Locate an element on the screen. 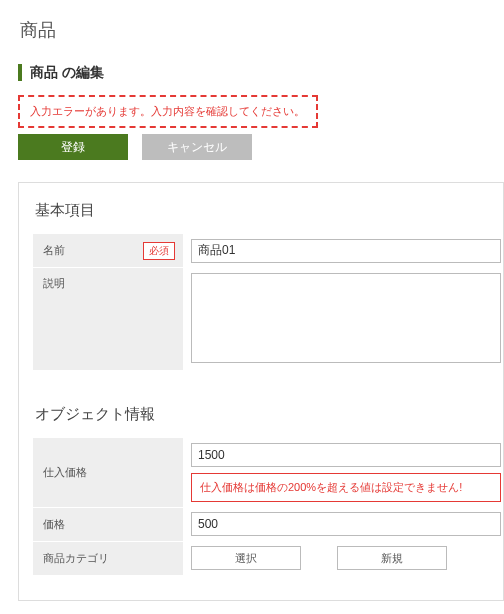  price-input is located at coordinates (346, 524).